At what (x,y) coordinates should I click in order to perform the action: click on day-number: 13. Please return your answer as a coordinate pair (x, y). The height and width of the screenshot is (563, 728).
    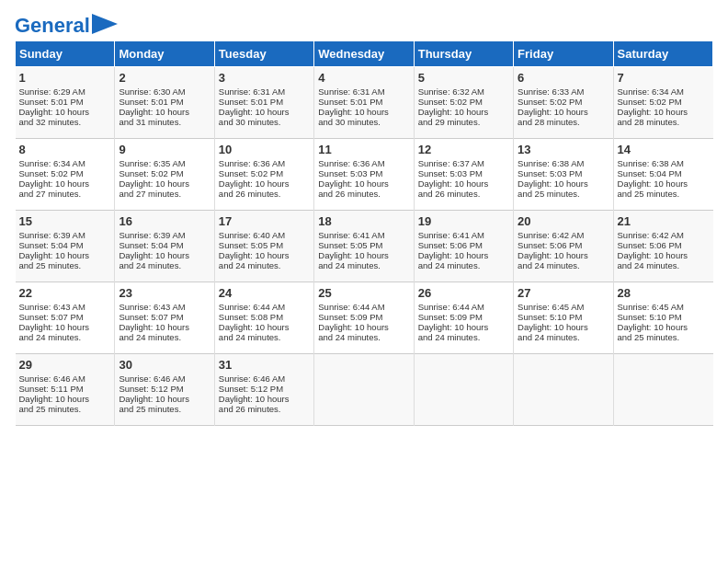
    Looking at the image, I should click on (563, 149).